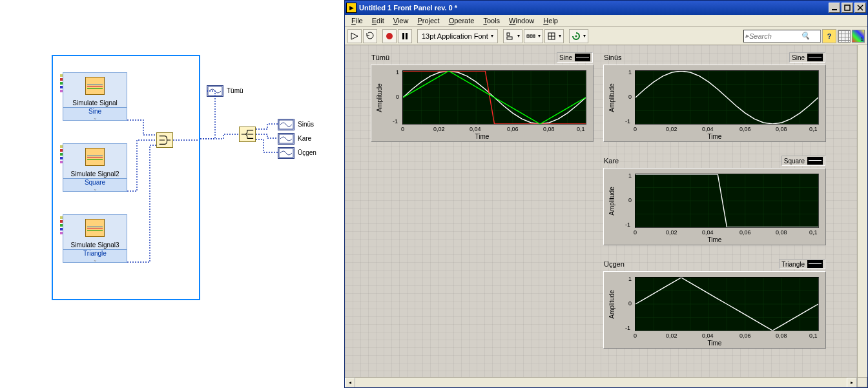 The height and width of the screenshot is (388, 868). What do you see at coordinates (95, 182) in the screenshot?
I see `vi-signal-output: Square` at bounding box center [95, 182].